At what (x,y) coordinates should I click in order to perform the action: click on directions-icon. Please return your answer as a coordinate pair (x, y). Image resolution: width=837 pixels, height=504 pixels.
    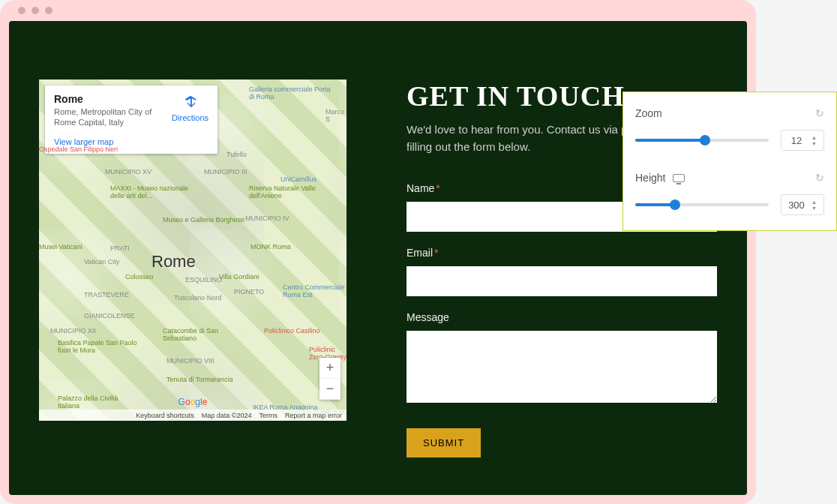
    Looking at the image, I should click on (190, 104).